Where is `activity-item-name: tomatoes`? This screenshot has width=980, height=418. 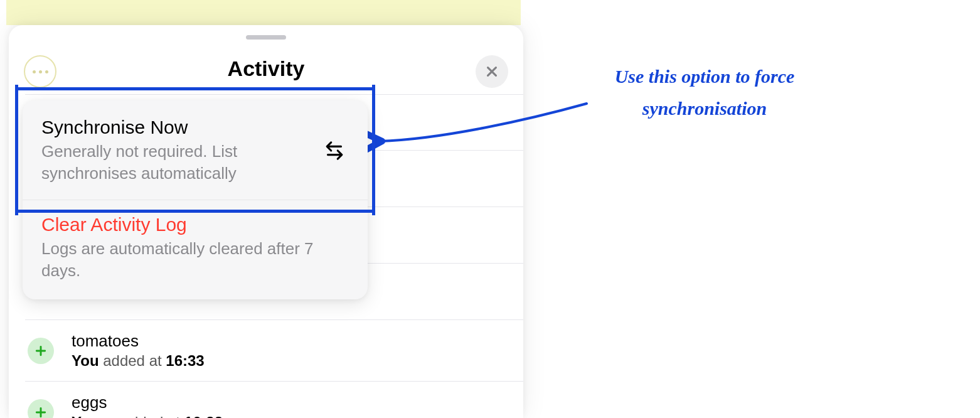
activity-item-name: tomatoes is located at coordinates (138, 341).